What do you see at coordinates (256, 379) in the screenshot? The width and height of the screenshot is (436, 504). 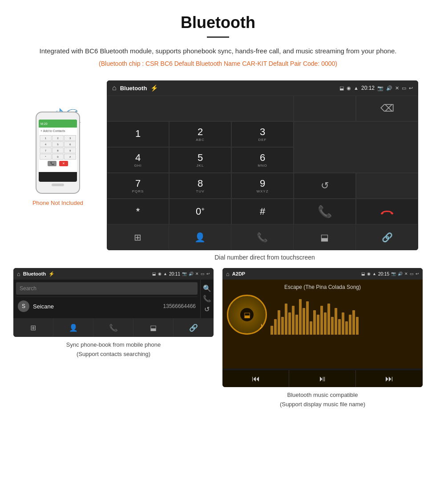 I see `prev-button: ⏮` at bounding box center [256, 379].